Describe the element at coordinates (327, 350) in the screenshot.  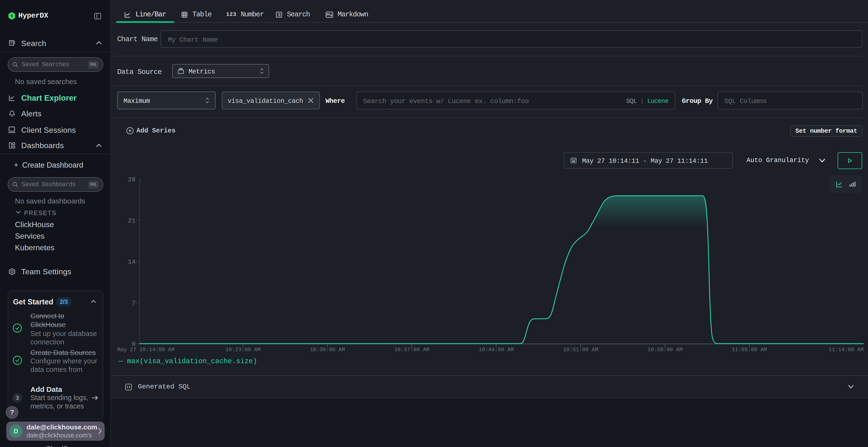
I see `svg-text: 10:30:00 AM` at that location.